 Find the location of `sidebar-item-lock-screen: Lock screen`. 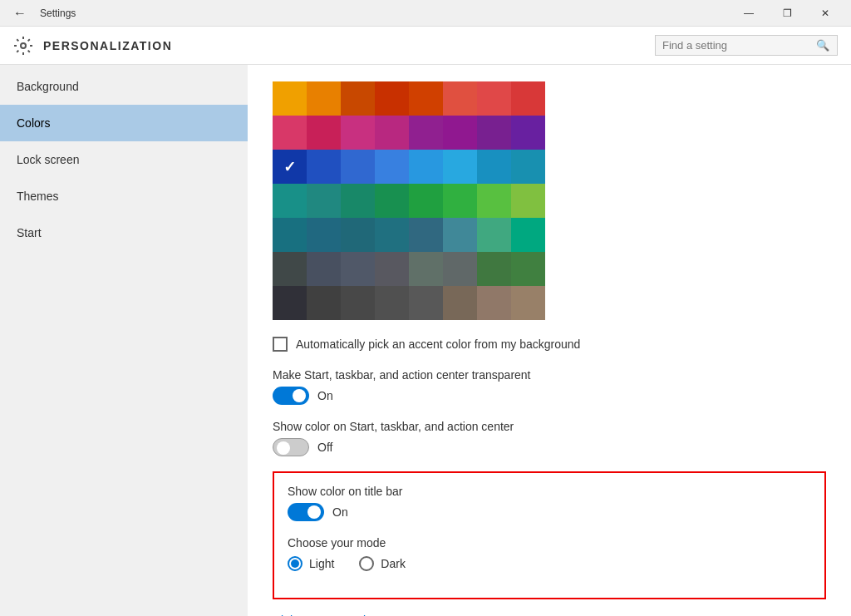

sidebar-item-lock-screen: Lock screen is located at coordinates (124, 160).